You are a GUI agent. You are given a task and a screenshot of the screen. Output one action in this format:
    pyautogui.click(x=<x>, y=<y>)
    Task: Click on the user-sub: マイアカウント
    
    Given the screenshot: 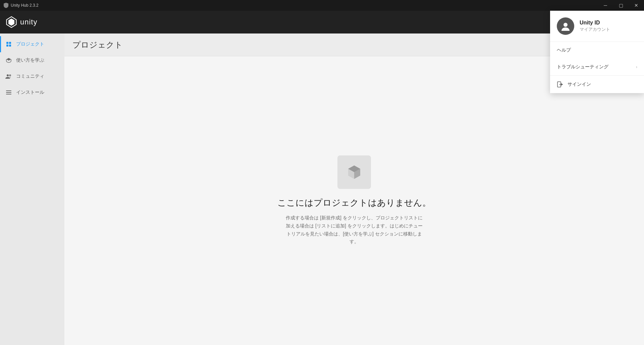 What is the action you would take?
    pyautogui.click(x=595, y=29)
    